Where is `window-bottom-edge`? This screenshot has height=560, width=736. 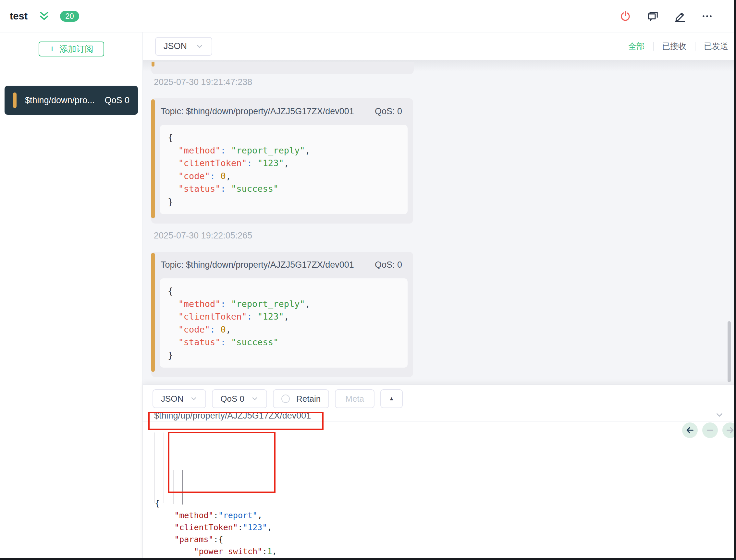 window-bottom-edge is located at coordinates (368, 559).